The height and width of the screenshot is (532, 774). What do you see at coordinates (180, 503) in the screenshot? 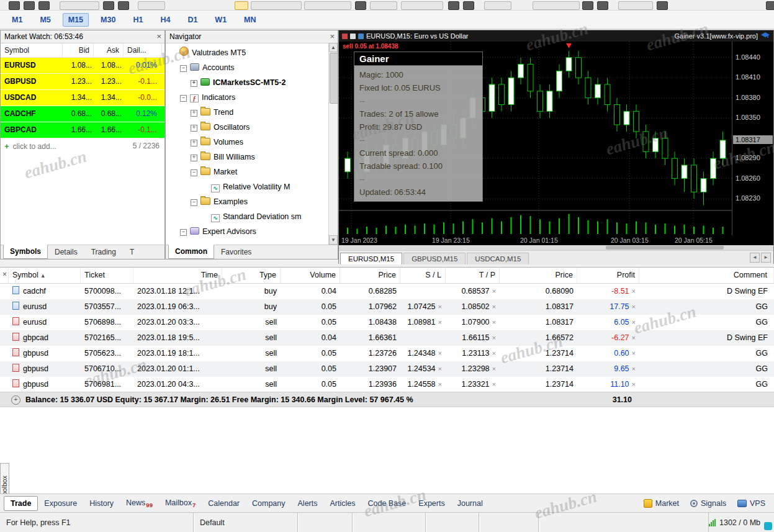
I see `tab-mailbox: Mailbox7` at bounding box center [180, 503].